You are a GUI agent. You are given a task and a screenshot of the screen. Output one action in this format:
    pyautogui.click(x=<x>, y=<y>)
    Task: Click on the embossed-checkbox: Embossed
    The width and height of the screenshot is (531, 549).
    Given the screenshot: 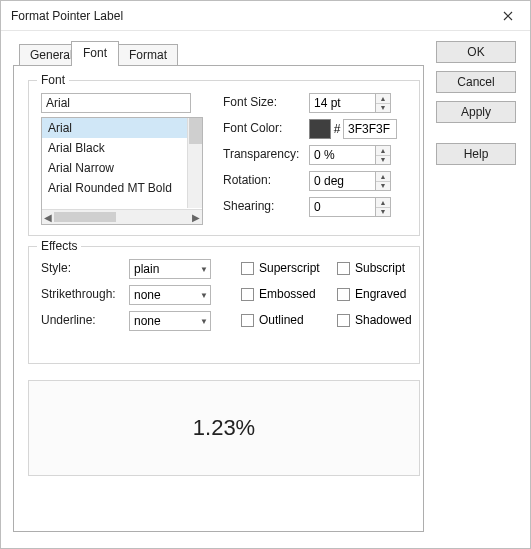 What is the action you would take?
    pyautogui.click(x=278, y=294)
    